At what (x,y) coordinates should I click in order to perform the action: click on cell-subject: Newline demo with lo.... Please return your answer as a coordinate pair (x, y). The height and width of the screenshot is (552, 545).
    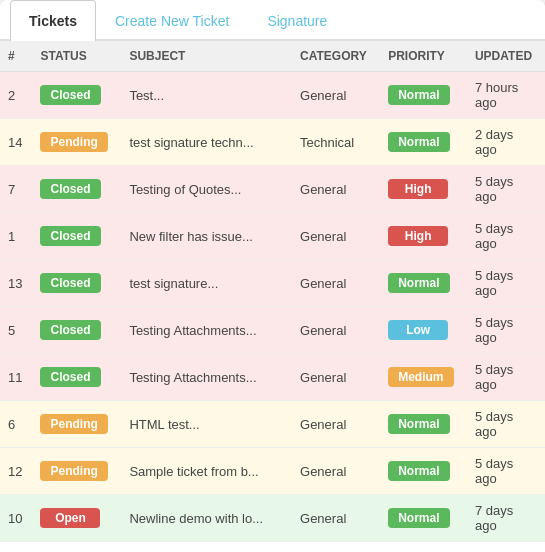
    Looking at the image, I should click on (206, 518).